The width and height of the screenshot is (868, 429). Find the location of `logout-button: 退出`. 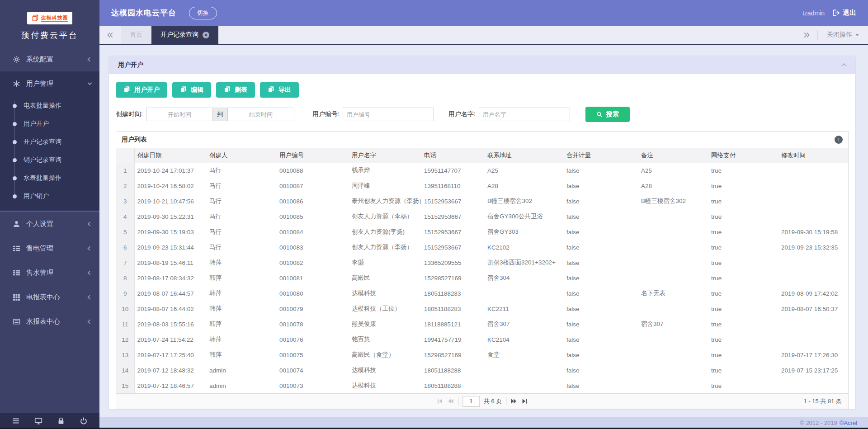

logout-button: 退出 is located at coordinates (849, 13).